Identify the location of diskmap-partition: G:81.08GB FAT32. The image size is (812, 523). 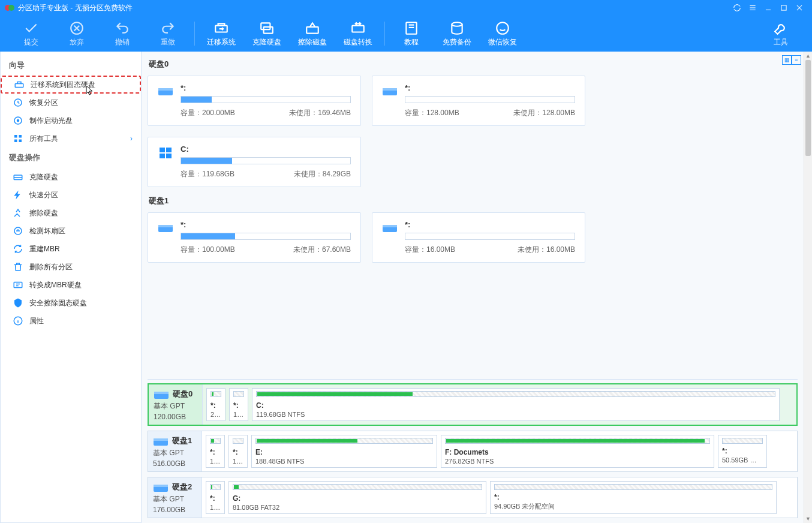
(357, 498).